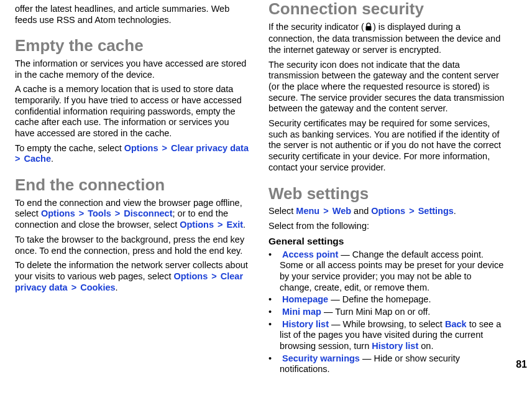  Describe the element at coordinates (387, 212) in the screenshot. I see `web-paragraph-1: Select Menu > Web and Options > Settings…` at that location.